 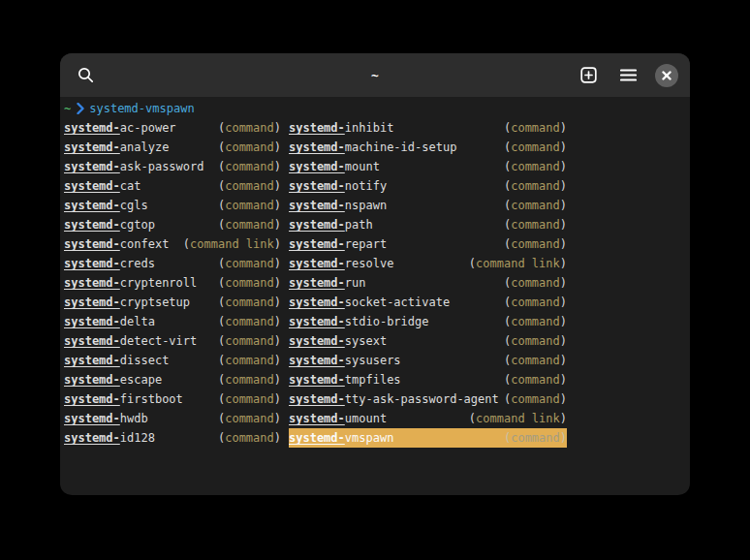 I want to click on completion-item: systemd-nspawn(command), so click(x=428, y=205).